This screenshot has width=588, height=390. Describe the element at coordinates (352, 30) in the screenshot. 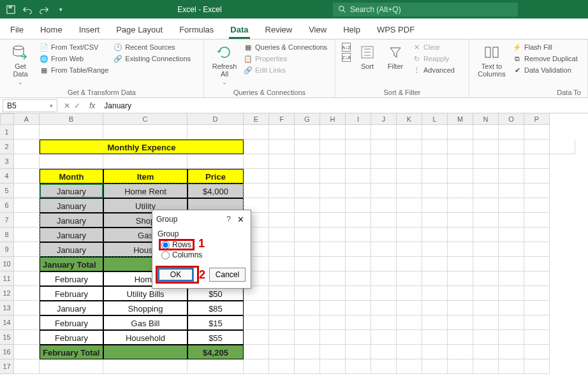

I see `tab-help: Help` at that location.